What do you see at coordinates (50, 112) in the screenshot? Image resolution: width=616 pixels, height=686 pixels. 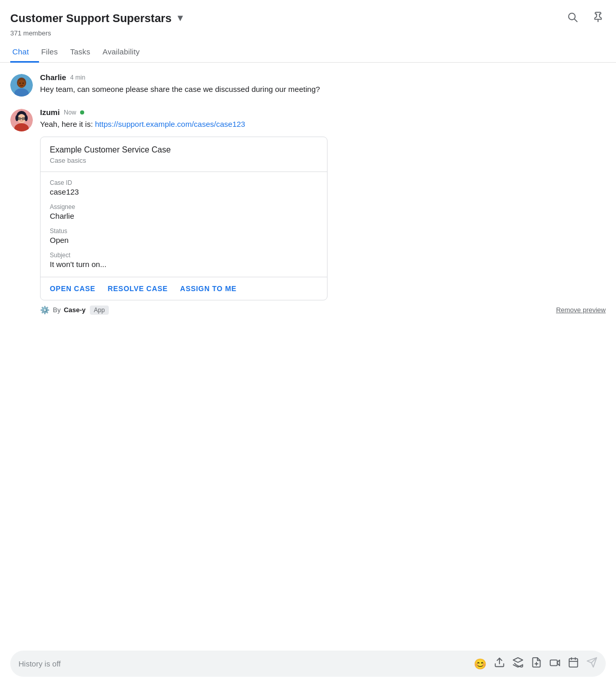 I see `sender-name-izumi: Izumi` at bounding box center [50, 112].